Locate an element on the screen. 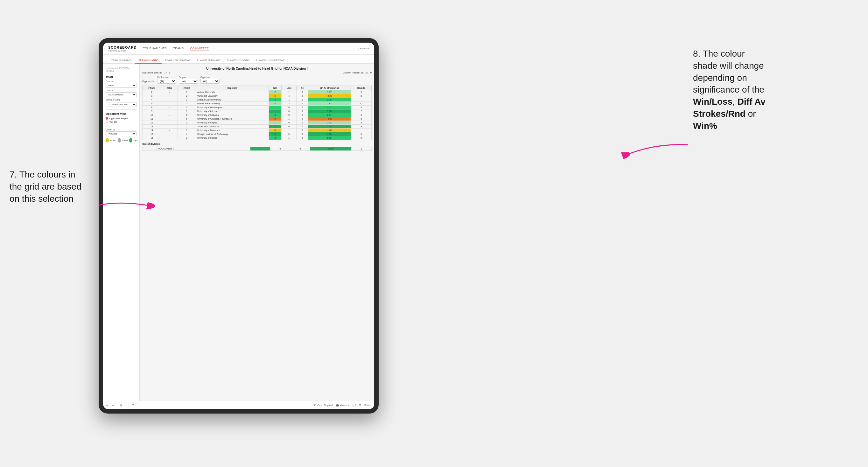  share-icon-btn: ⊞ is located at coordinates (360, 405).